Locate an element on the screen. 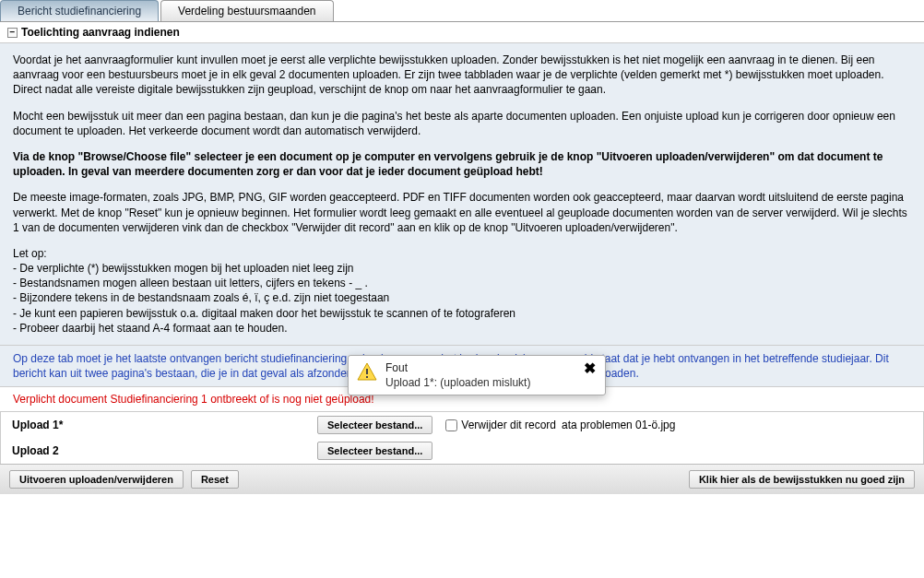  upload-label-2: Upload 2 is located at coordinates (162, 451).